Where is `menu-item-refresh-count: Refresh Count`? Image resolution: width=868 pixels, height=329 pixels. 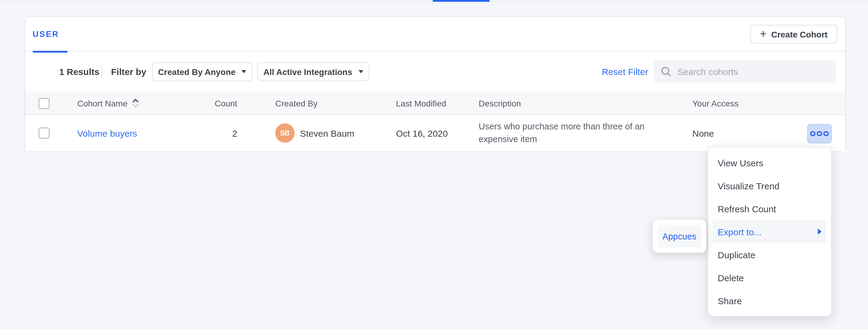 menu-item-refresh-count: Refresh Count is located at coordinates (770, 209).